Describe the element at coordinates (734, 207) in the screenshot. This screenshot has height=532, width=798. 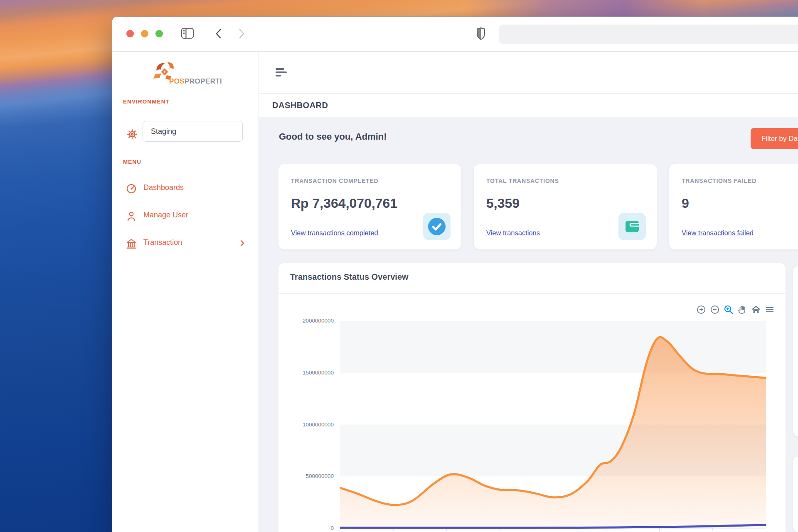
I see `stat-card-transactions-failed: TRANSACTIONS FAILED 9 View transactions …` at that location.